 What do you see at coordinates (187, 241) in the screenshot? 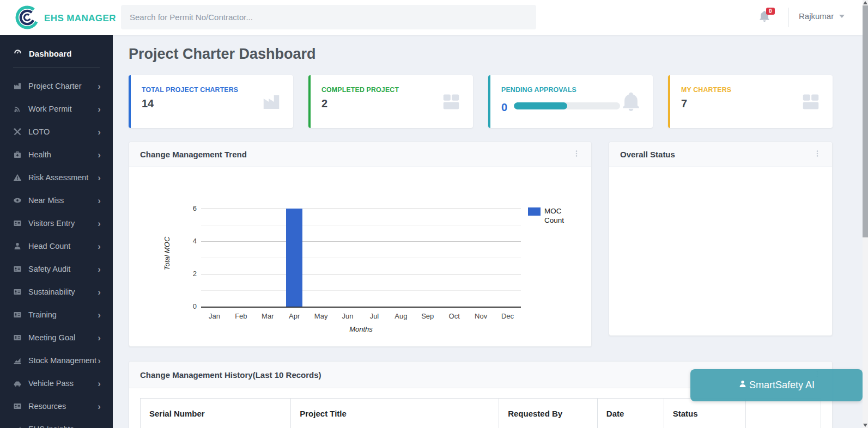
I see `y-axis-tick: 4` at bounding box center [187, 241].